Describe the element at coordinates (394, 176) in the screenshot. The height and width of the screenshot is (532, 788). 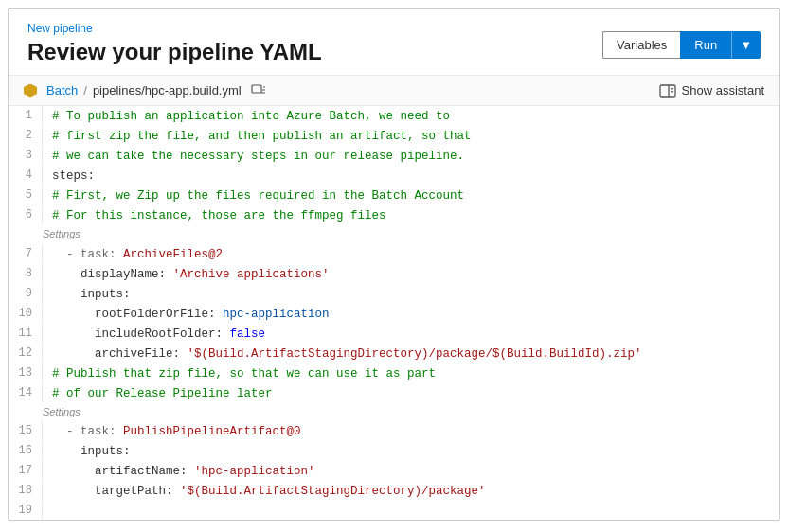
I see `code-row: 4steps:` at that location.